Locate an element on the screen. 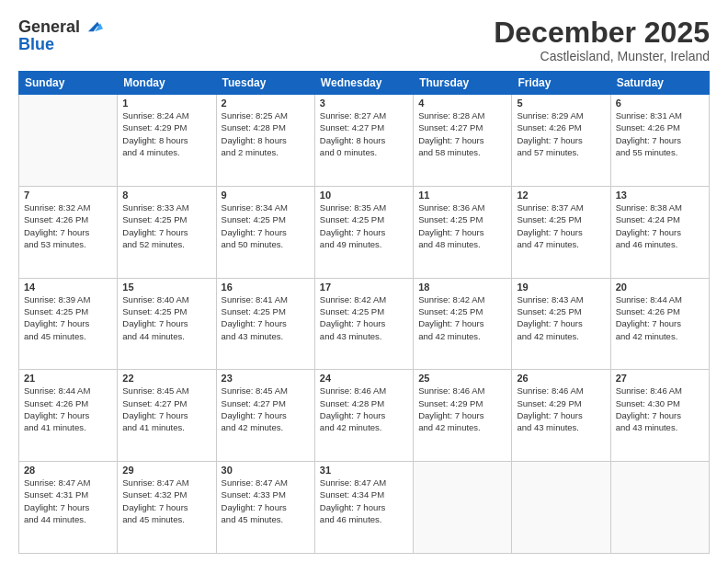 The image size is (728, 563). day-info: Sunrise: 8:33 AM is located at coordinates (166, 208).